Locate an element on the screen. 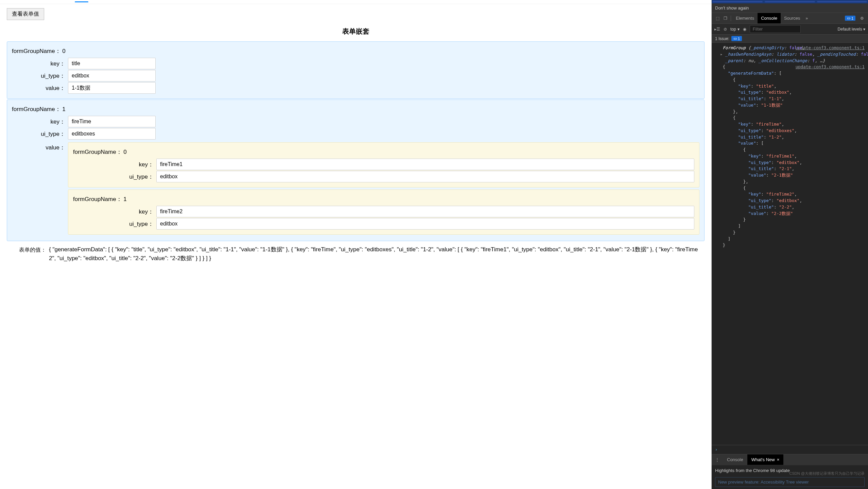 The image size is (868, 489). source-link: update-conf3.component.ts:1 is located at coordinates (830, 67).